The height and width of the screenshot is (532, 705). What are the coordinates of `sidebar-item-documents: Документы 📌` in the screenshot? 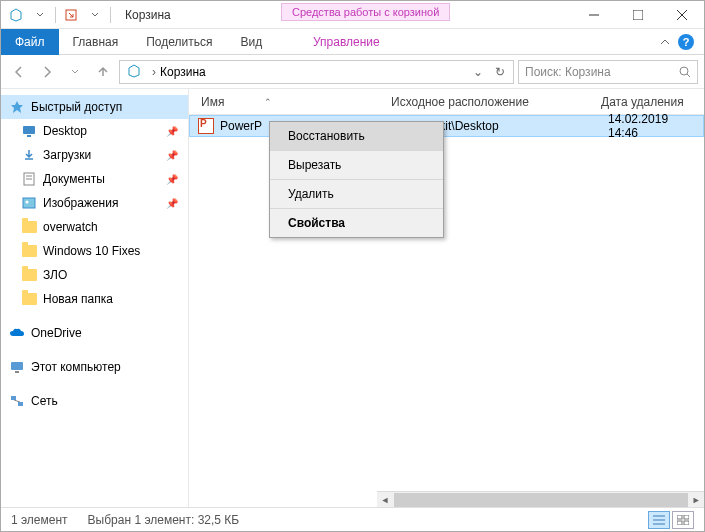 It's located at (94, 179).